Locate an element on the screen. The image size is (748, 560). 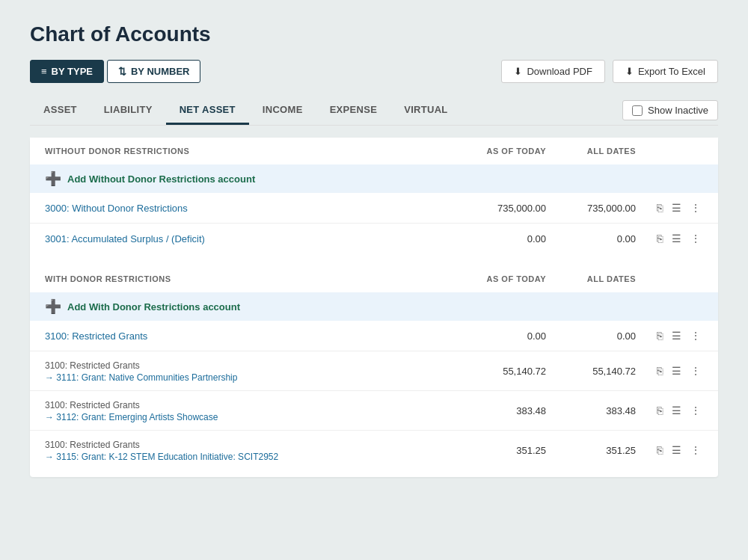
add-with-donor-button: ➕ Add With Donor Restrictions account is located at coordinates (374, 307).